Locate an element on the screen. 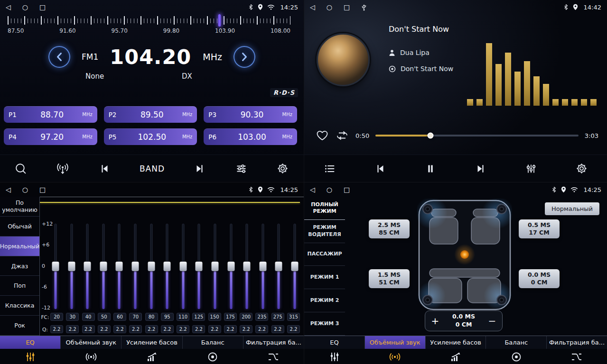 Image resolution: width=607 pixels, height=364 pixels. surround-mode-item: ПОЛНЫЙ РЕЖИМ is located at coordinates (325, 209).